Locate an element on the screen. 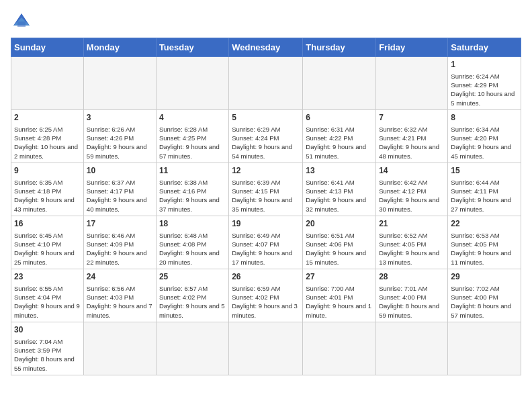 The height and width of the screenshot is (411, 532). calendar-cell: 19Sunrise: 6:49 AM Sunset: 4:07 PM Dayli… is located at coordinates (266, 242).